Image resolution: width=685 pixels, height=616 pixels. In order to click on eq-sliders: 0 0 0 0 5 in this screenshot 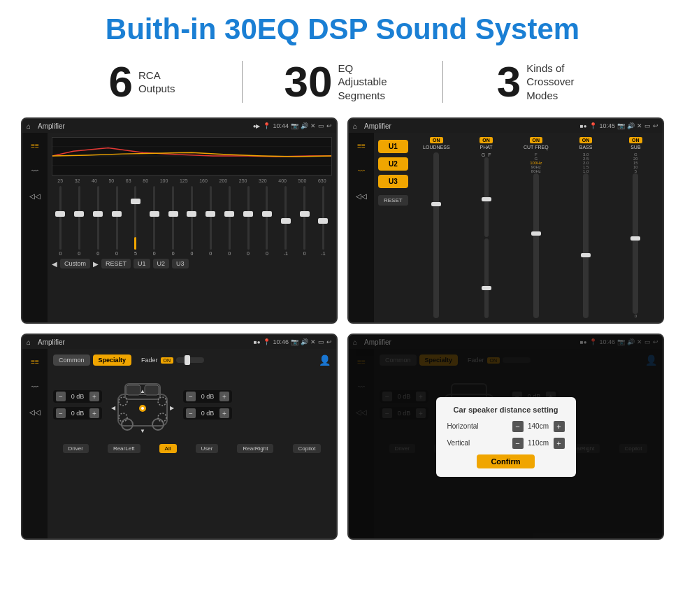, I will do `click(192, 221)`.